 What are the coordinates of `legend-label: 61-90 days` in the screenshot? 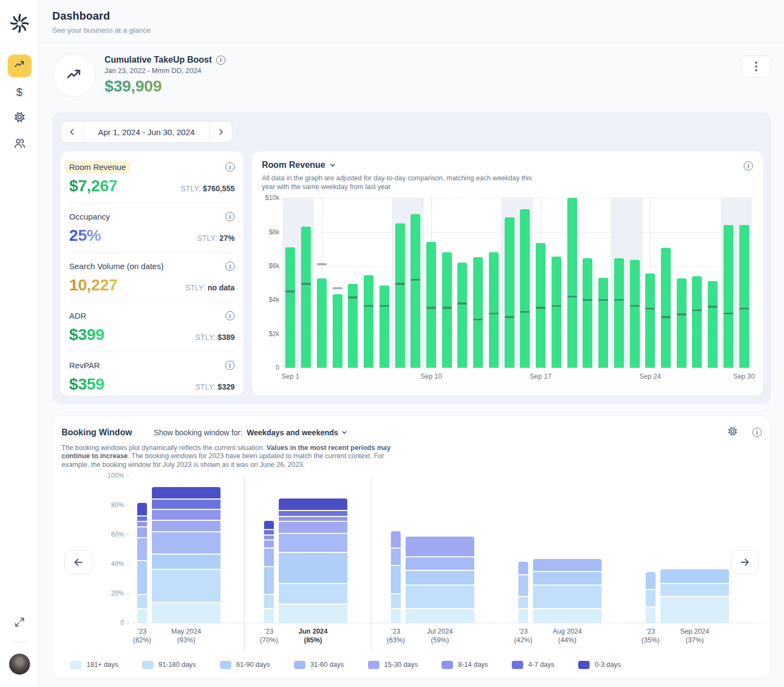 It's located at (253, 665).